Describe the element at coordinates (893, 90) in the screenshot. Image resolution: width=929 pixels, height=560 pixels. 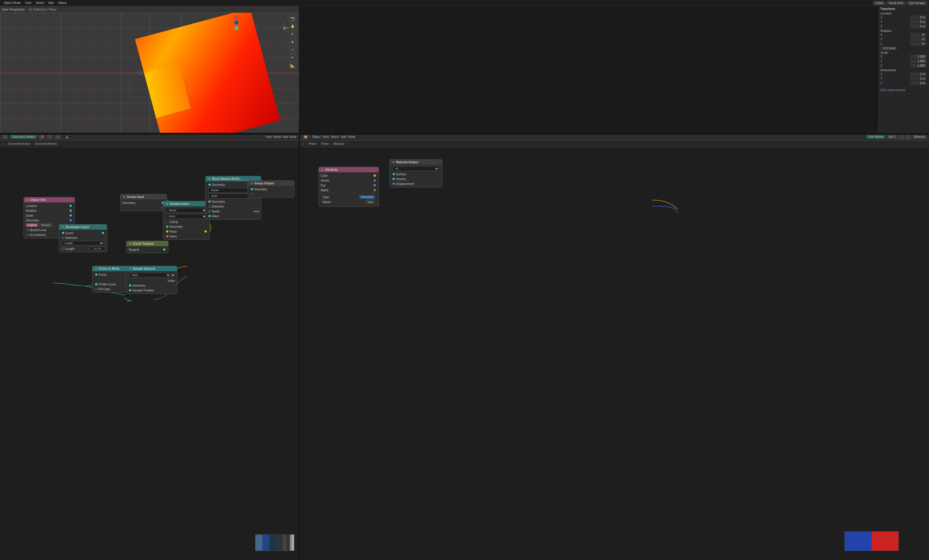
I see `edit-linked-label: Edit Linked Library` at that location.